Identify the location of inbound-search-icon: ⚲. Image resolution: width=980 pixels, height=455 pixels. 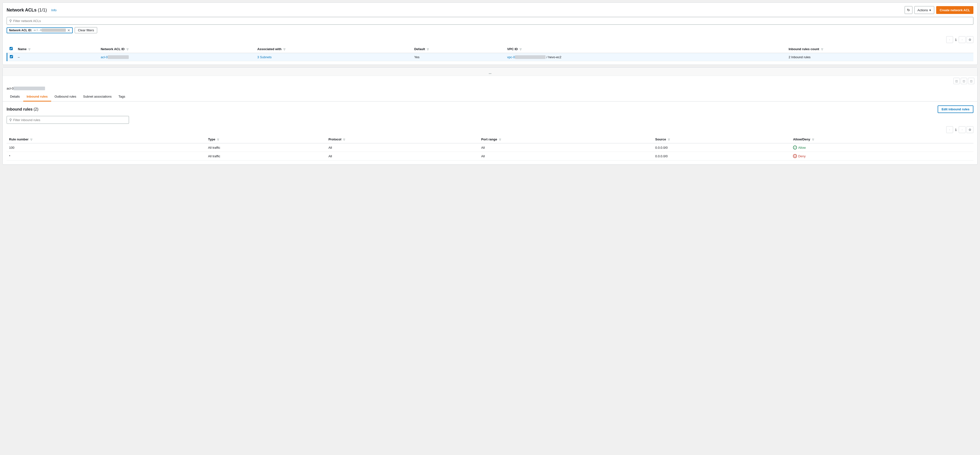
(11, 120).